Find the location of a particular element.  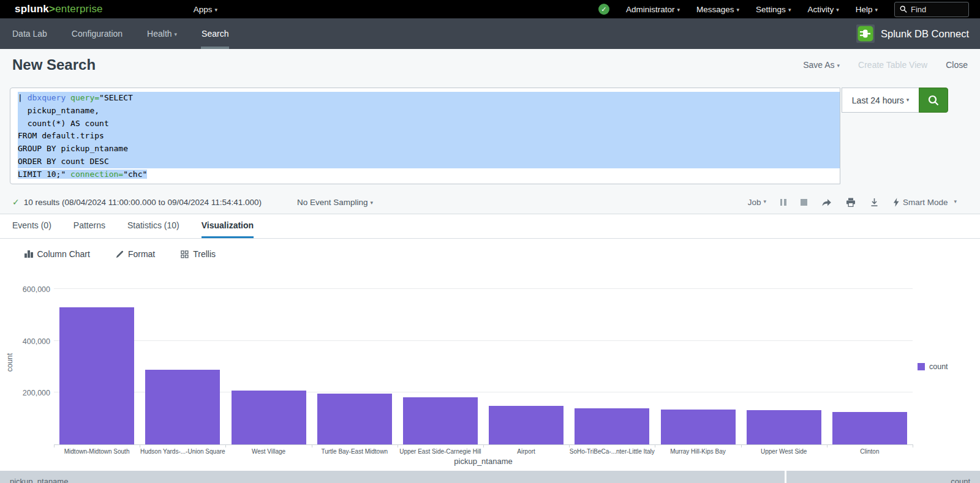

create-table-view-button: Create Table View is located at coordinates (893, 65).